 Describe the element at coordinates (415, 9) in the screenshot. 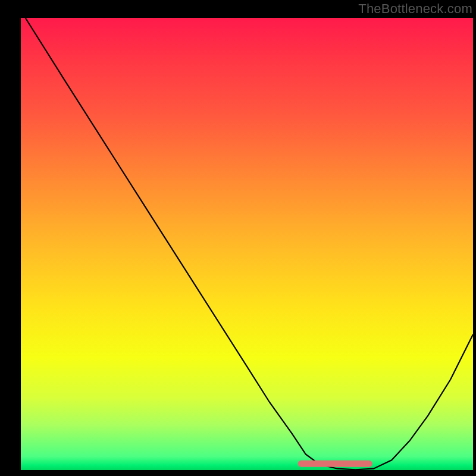

I see `watermark-text: TheBottleneck.com` at that location.